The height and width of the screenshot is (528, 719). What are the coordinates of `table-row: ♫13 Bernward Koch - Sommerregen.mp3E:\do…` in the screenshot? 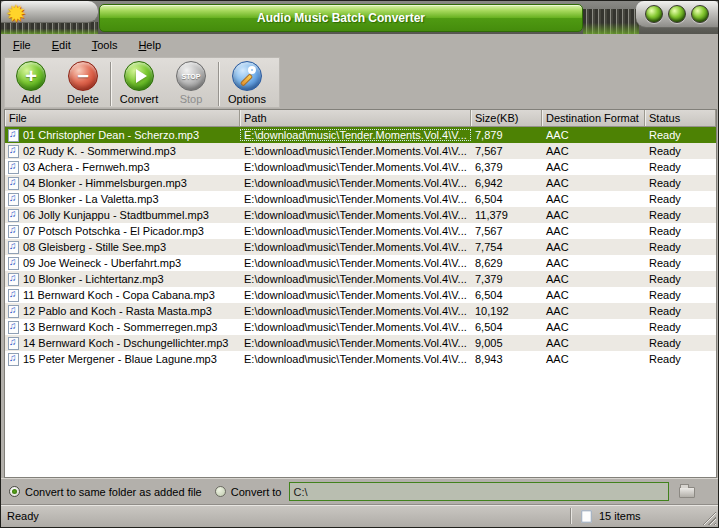 It's located at (360, 327).